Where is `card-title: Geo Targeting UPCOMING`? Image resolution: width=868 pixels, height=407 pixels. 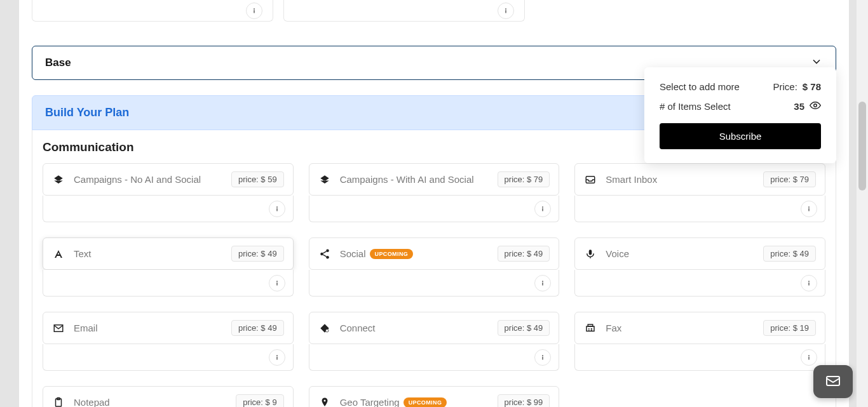 card-title: Geo Targeting UPCOMING is located at coordinates (414, 402).